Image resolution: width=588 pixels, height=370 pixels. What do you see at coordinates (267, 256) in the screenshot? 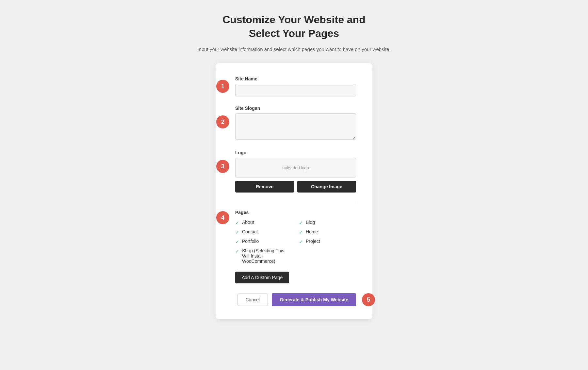
I see `page-label-shop: Shop (Selecting This Will Install WooCom…` at bounding box center [267, 256].